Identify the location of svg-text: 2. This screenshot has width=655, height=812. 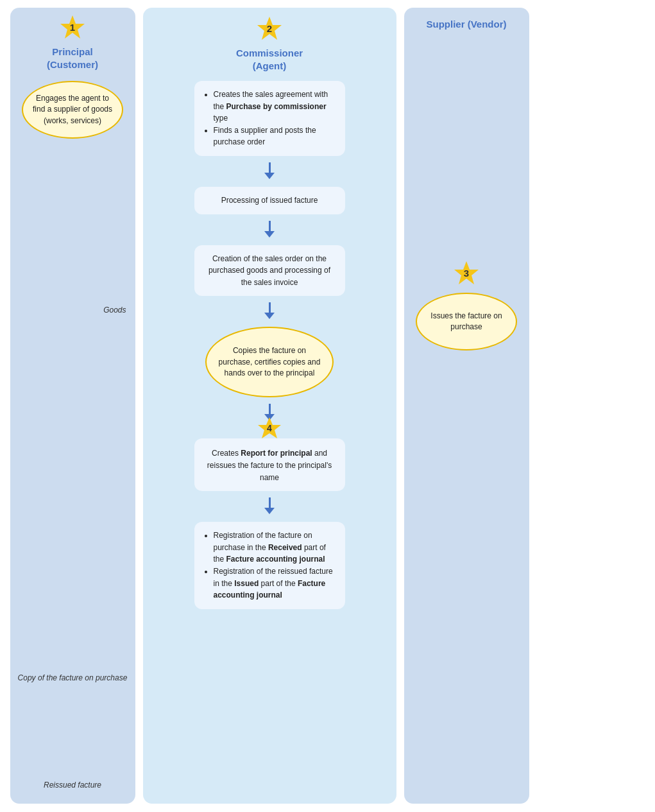
(269, 28).